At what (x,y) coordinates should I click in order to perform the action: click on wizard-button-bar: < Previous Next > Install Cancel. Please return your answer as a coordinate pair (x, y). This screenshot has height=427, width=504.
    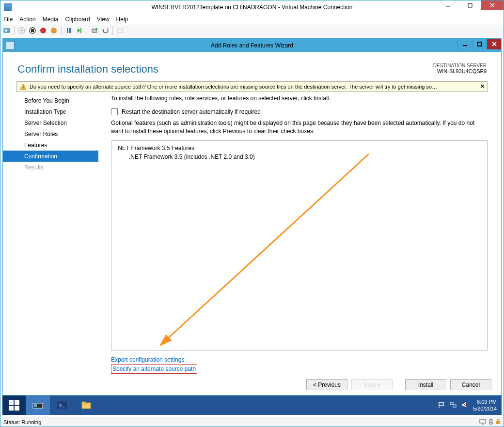
    Looking at the image, I should click on (252, 384).